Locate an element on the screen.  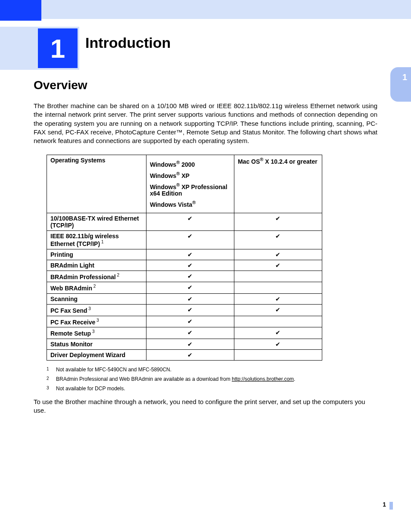
table-row: Web BRAdmin 2✔ is located at coordinates (184, 288).